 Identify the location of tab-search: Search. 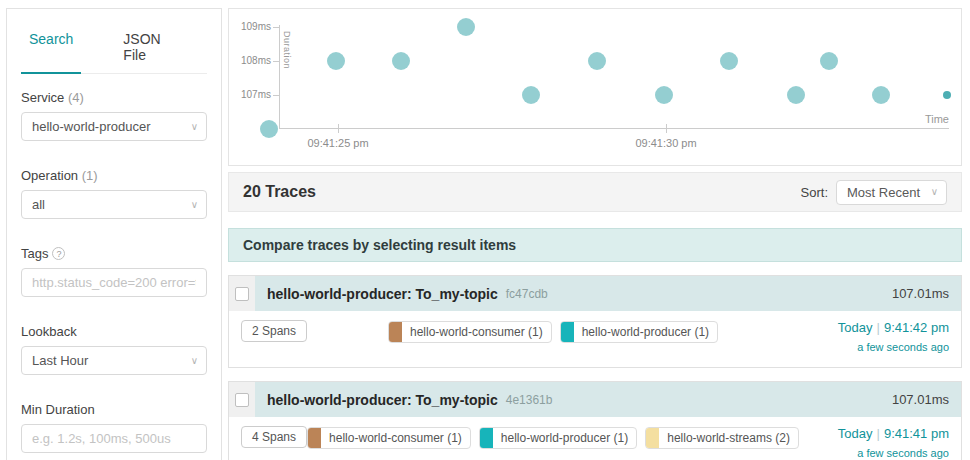
(51, 50).